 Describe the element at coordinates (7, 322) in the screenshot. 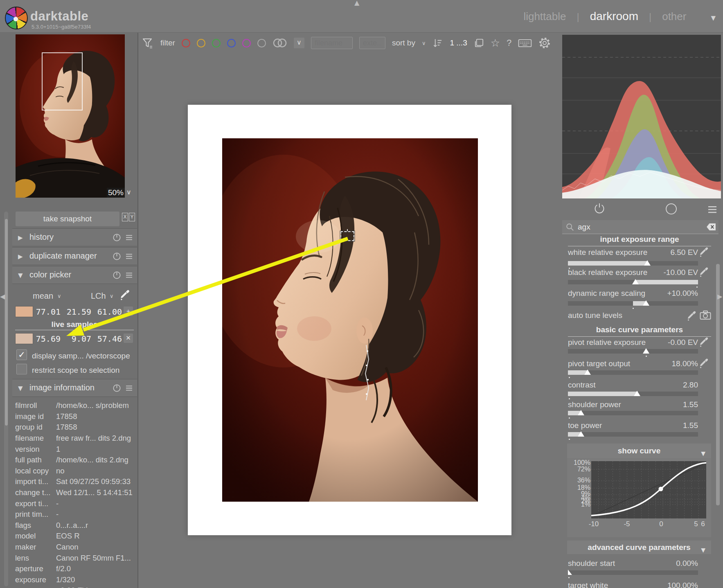

I see `left-scrollbar-thumb` at that location.